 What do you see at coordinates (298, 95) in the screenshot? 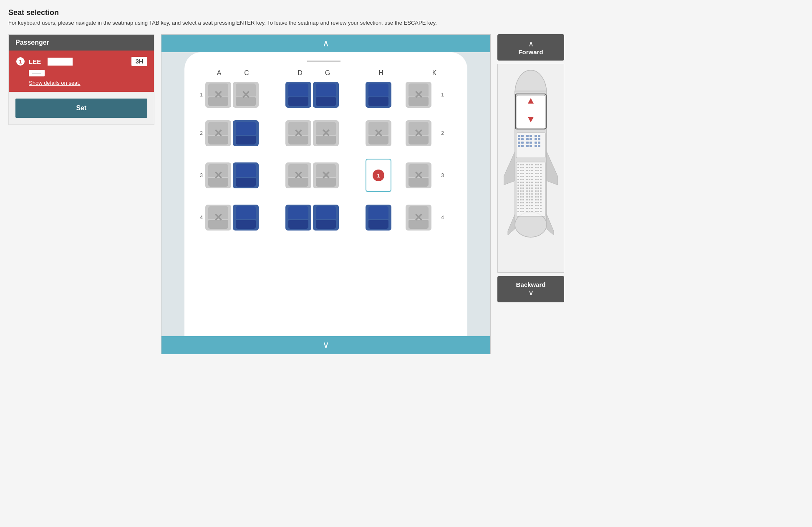
I see `seat-1D` at bounding box center [298, 95].